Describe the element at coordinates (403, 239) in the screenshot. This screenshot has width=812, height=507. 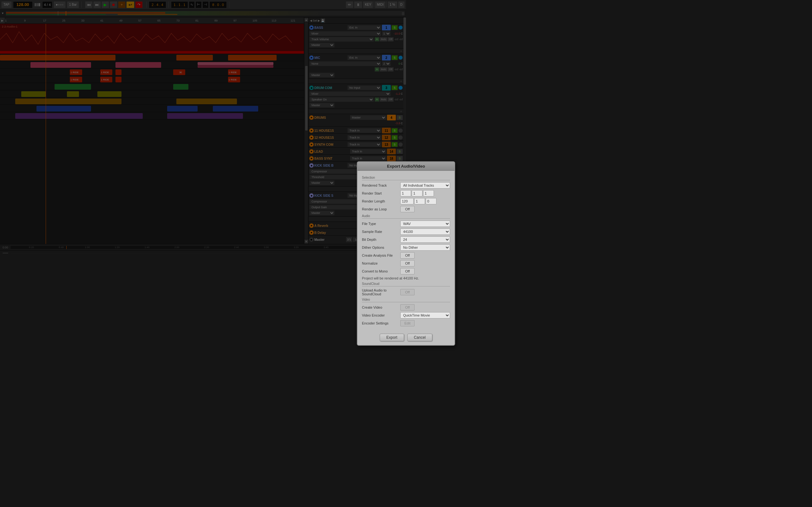
I see `bit-depth-select: 24 16 32` at that location.